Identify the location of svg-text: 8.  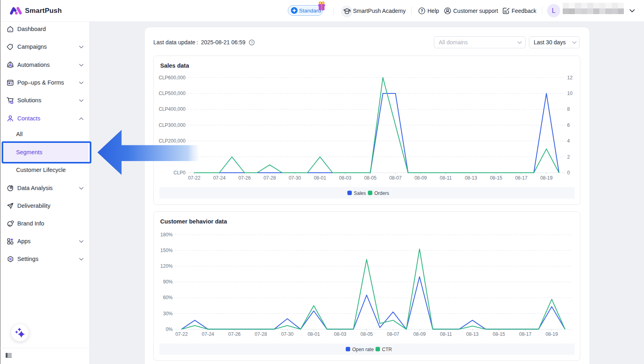
(568, 109).